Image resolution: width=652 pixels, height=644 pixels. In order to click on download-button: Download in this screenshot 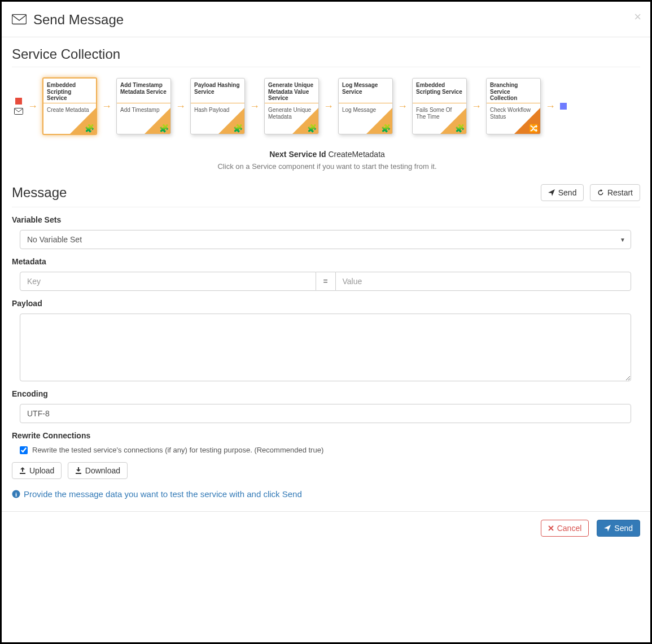, I will do `click(98, 471)`.